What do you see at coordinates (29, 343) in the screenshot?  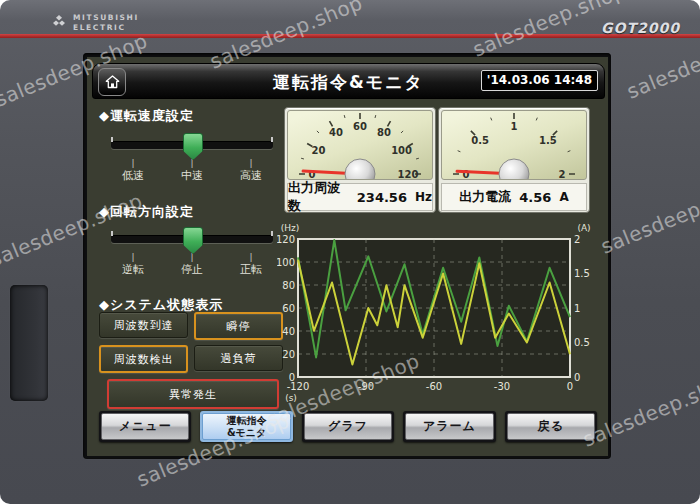 I see `bezel-side-slot` at bounding box center [29, 343].